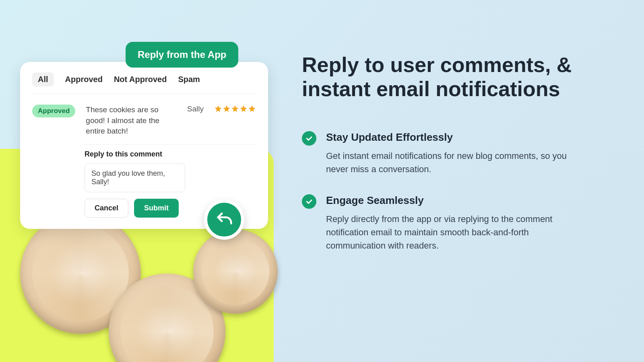 This screenshot has width=644, height=362. Describe the element at coordinates (455, 200) in the screenshot. I see `feature-title: Engage Seamlessly` at that location.